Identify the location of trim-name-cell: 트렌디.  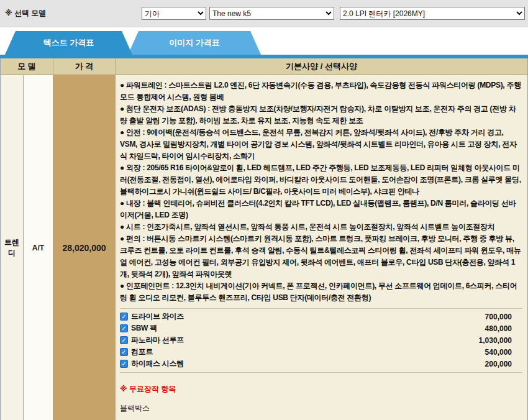
(12, 247).